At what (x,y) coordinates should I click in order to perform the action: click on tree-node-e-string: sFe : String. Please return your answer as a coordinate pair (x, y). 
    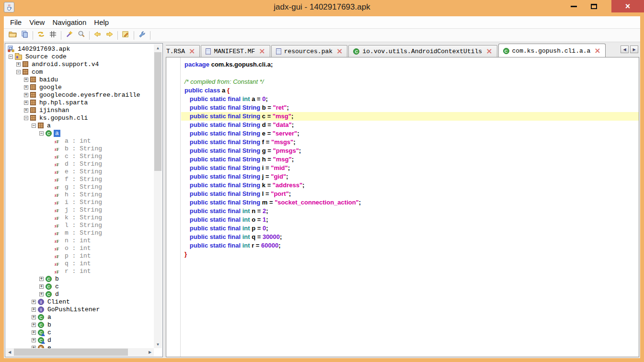
    Looking at the image, I should click on (80, 171).